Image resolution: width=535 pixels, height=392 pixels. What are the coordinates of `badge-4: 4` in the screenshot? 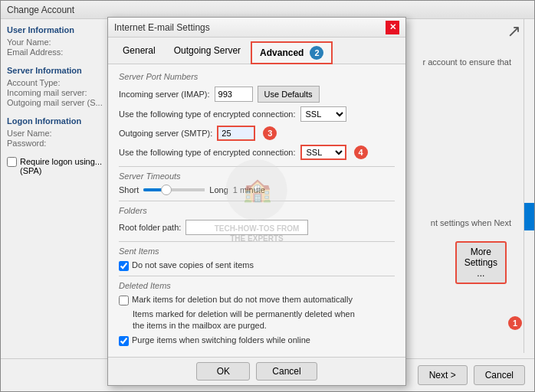 It's located at (361, 152).